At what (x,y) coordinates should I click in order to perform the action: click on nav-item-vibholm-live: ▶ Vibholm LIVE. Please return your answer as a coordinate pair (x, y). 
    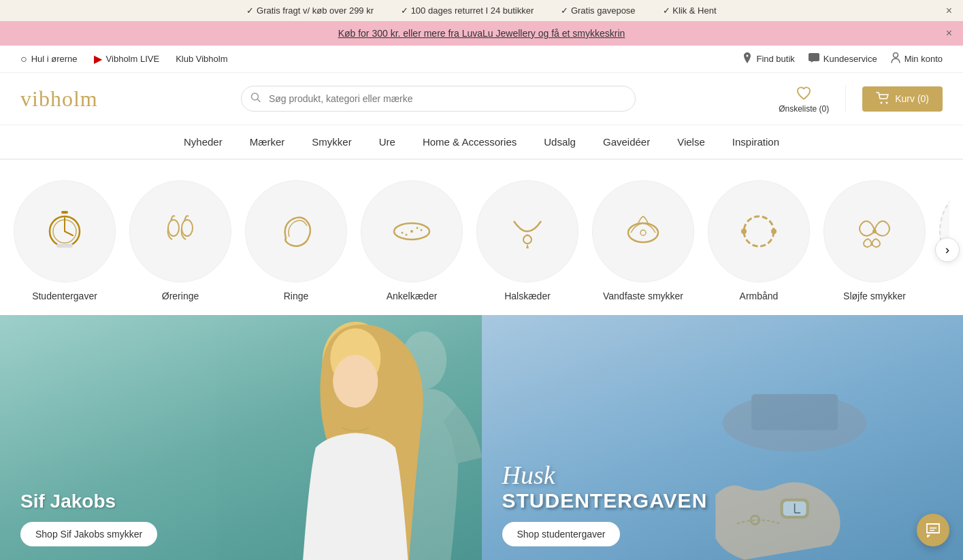
    Looking at the image, I should click on (127, 59).